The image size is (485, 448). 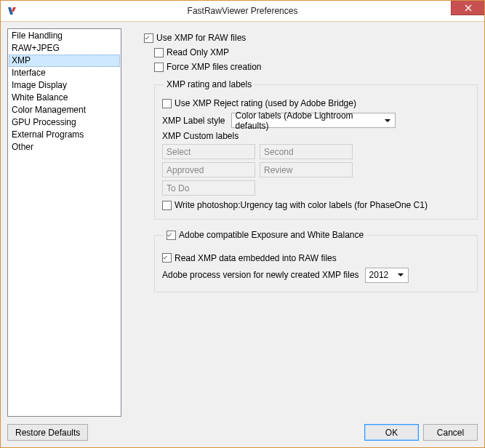 What do you see at coordinates (201, 38) in the screenshot?
I see `use-xmp-label: Use XMP for RAW files` at bounding box center [201, 38].